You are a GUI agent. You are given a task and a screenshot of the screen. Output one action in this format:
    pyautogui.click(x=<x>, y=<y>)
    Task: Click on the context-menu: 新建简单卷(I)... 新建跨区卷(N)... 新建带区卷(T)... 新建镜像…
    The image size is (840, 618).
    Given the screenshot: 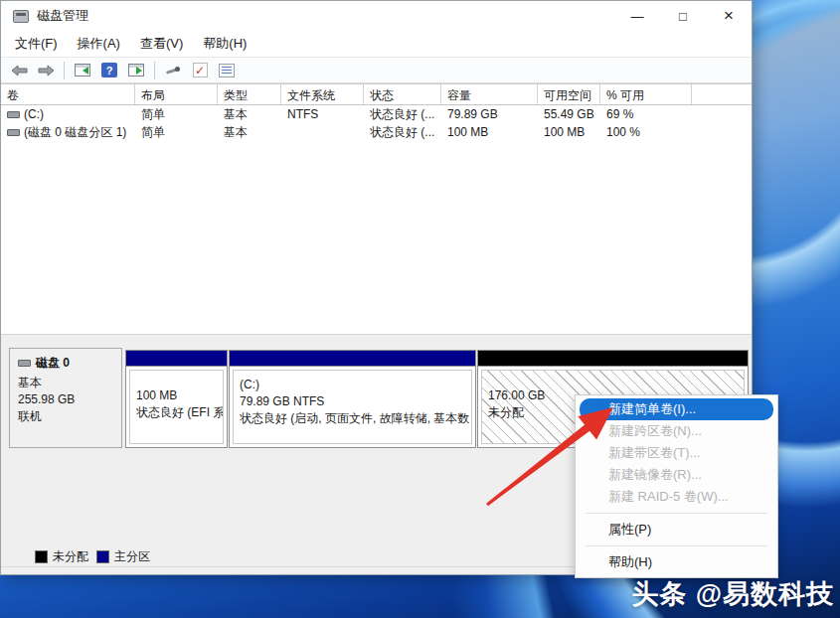 What is the action you would take?
    pyautogui.click(x=676, y=487)
    